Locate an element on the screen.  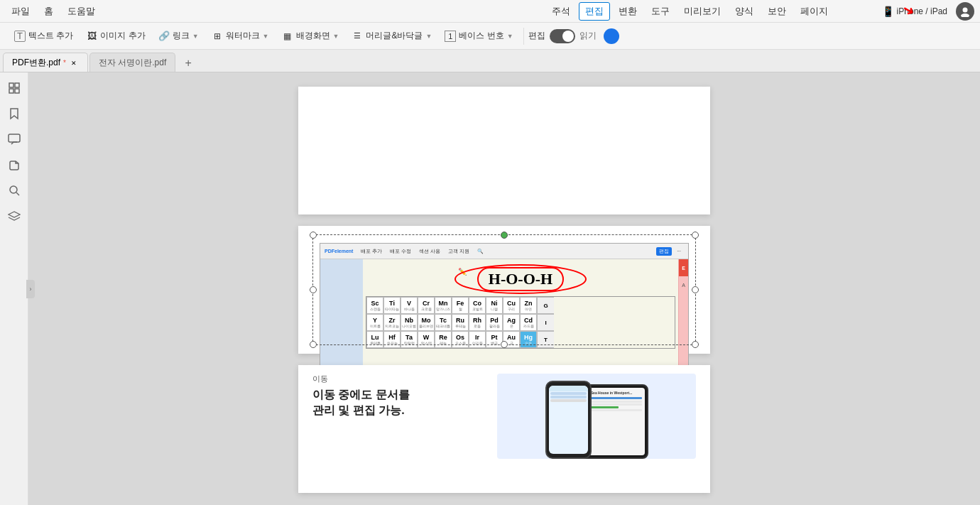
pt-cell-Fe: Fe철 is located at coordinates (460, 305).